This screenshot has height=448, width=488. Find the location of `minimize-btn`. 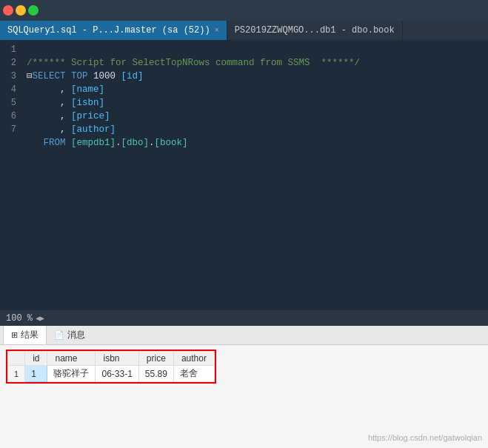

minimize-btn is located at coordinates (21, 10).